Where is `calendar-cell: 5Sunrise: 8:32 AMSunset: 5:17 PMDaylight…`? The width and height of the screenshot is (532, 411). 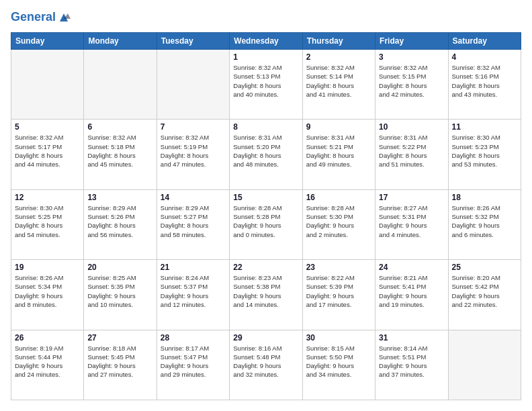
calendar-cell: 5Sunrise: 8:32 AMSunset: 5:17 PMDaylight… is located at coordinates (48, 154).